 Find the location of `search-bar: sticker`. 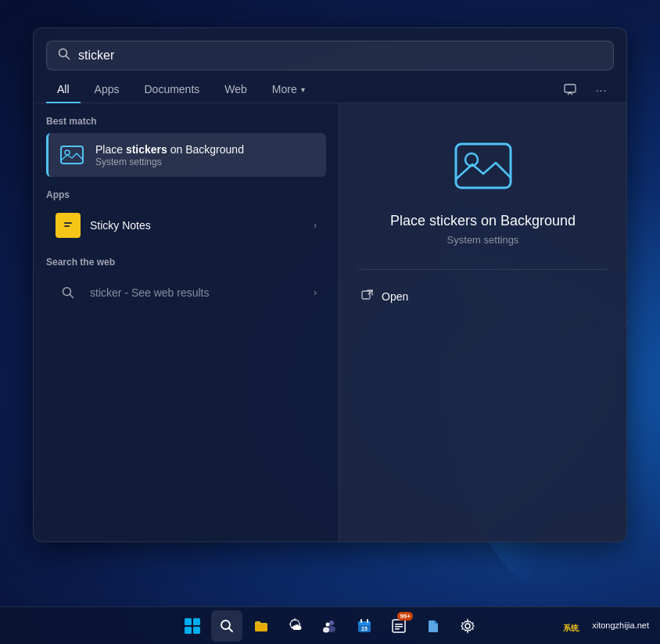

search-bar: sticker is located at coordinates (330, 56).